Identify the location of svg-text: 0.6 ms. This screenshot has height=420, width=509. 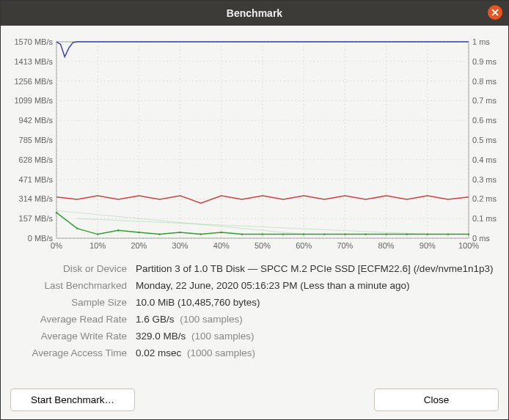
(485, 120).